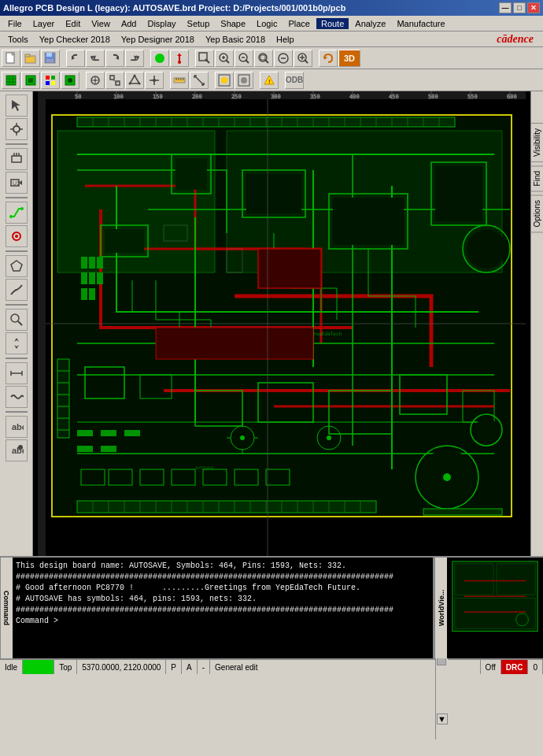 This screenshot has height=756, width=543. Describe the element at coordinates (433, 97) in the screenshot. I see `svg-text: 500` at that location.